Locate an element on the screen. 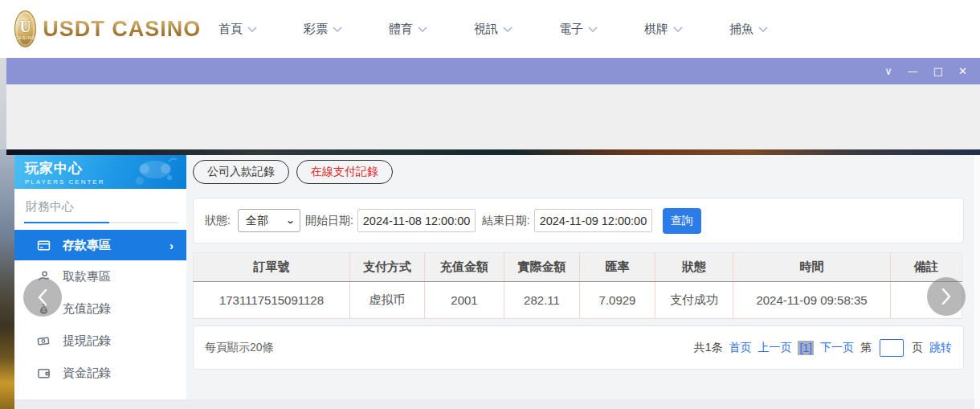 This screenshot has height=409, width=980. nav-label: 體育 is located at coordinates (401, 29).